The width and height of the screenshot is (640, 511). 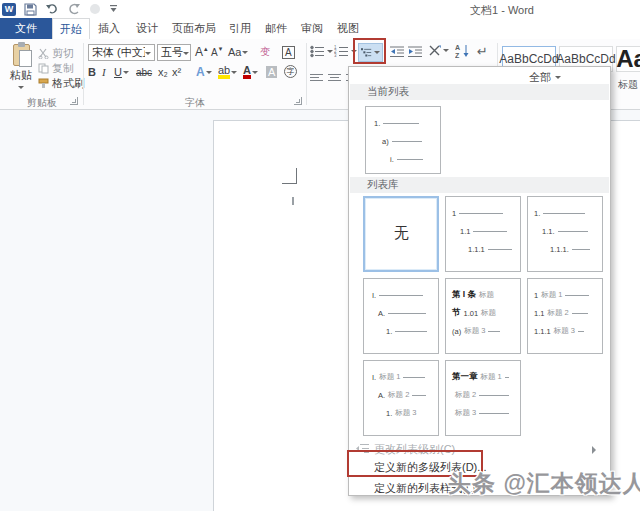 I want to click on increase-indent-button, so click(x=415, y=52).